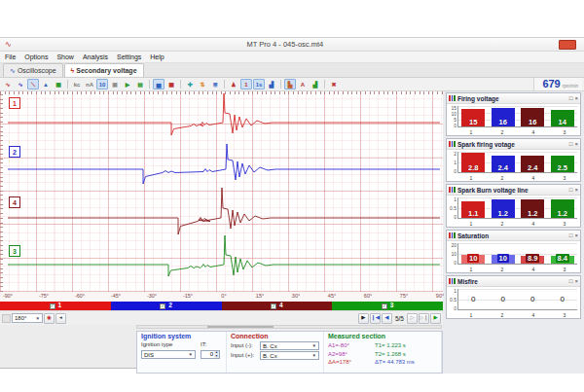 Image resolution: width=584 pixels, height=392 pixels. I want to click on toolbar-icon-4: ▲, so click(46, 84).